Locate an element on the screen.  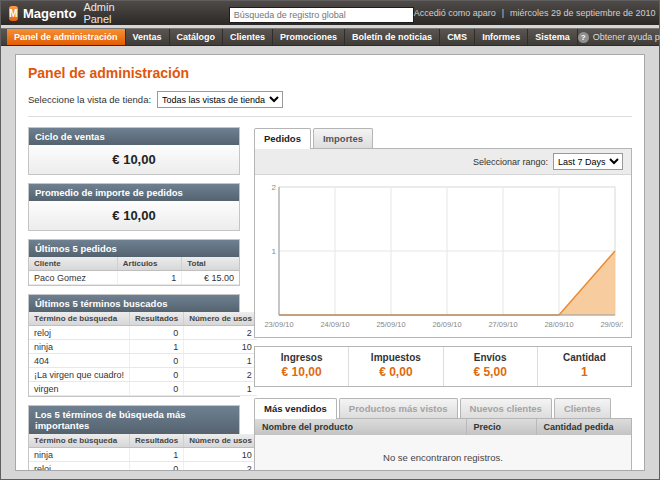
search-term: virgen is located at coordinates (80, 389).